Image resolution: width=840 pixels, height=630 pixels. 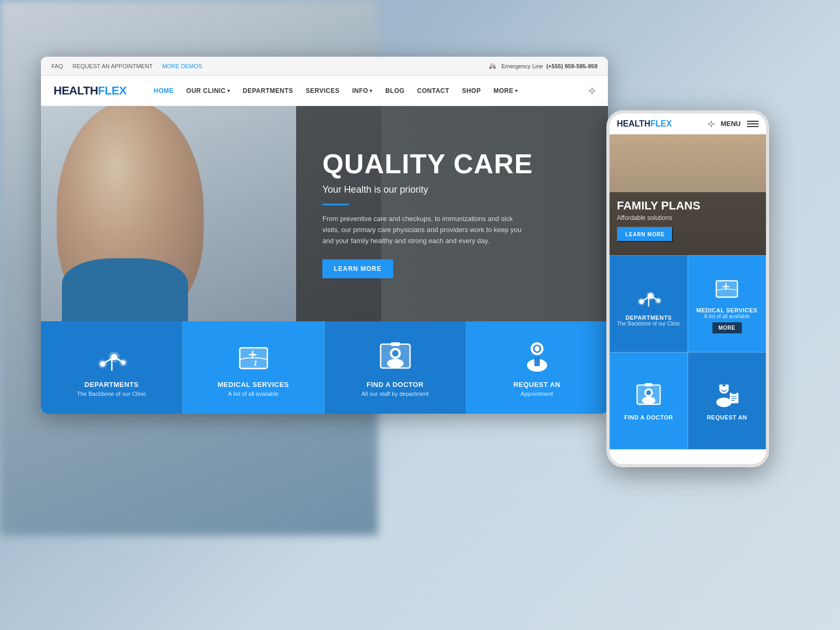 I want to click on info-arrow: ▾, so click(x=371, y=91).